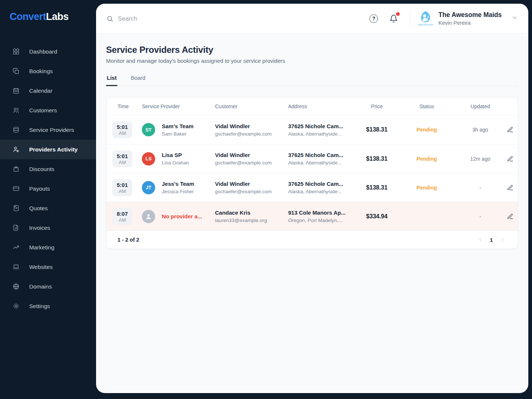  Describe the element at coordinates (312, 216) in the screenshot. I see `table-row-unassigned: 8:07 AM No provider a... Candace Kris la…` at that location.